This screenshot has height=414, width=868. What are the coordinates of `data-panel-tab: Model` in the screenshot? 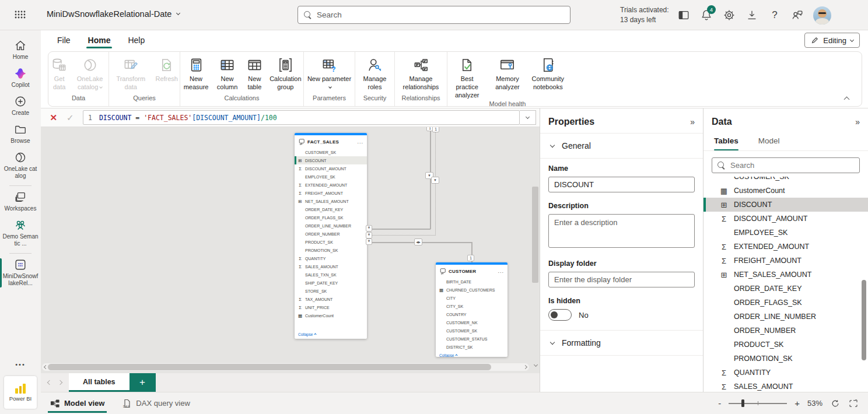 It's located at (769, 143).